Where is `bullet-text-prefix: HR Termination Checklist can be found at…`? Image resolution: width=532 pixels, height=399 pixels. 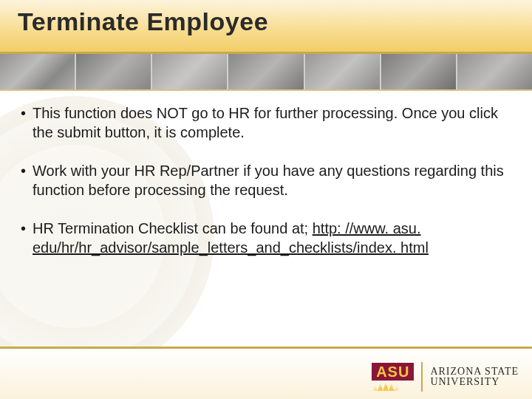
bullet-text-prefix: HR Termination Checklist can be found at… is located at coordinates (173, 228).